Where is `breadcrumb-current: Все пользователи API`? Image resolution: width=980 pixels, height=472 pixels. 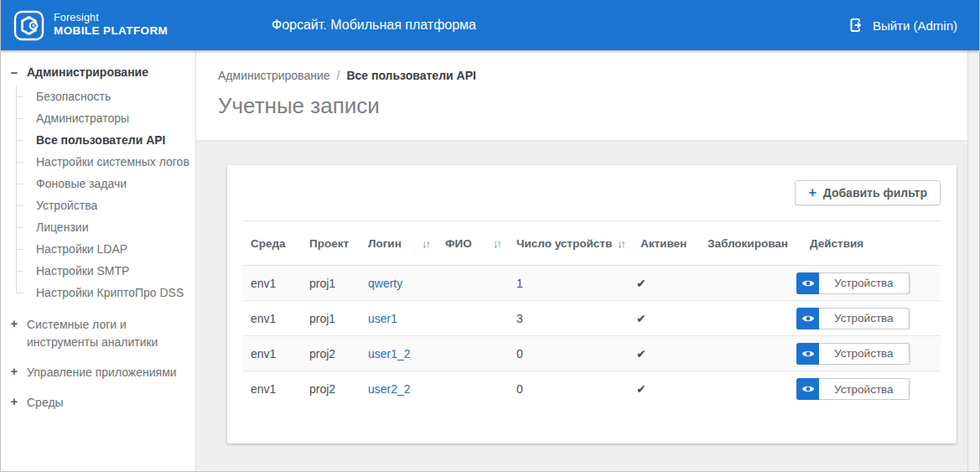 breadcrumb-current: Все пользователи API is located at coordinates (411, 75).